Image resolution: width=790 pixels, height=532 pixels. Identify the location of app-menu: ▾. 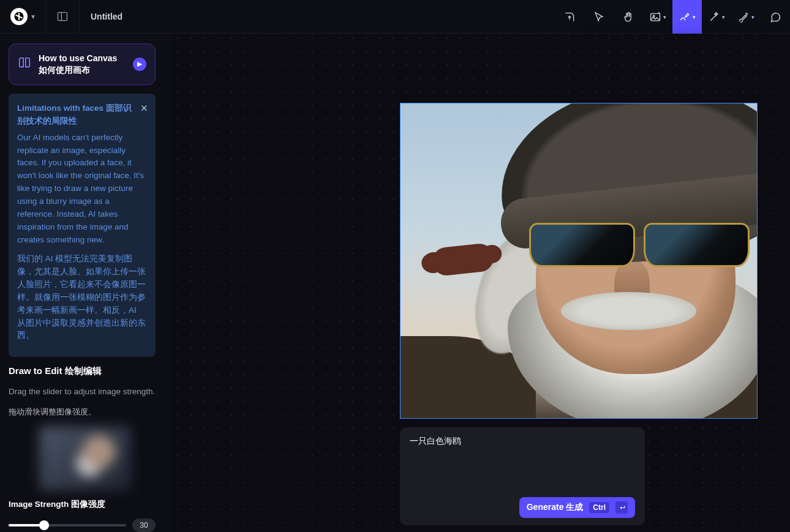
(23, 17).